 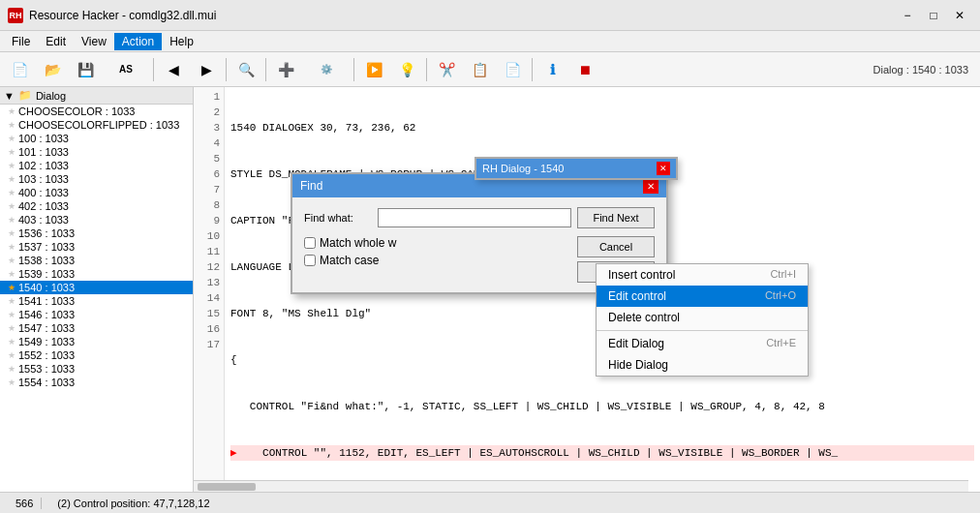 I want to click on add-button: ➕, so click(x=286, y=70).